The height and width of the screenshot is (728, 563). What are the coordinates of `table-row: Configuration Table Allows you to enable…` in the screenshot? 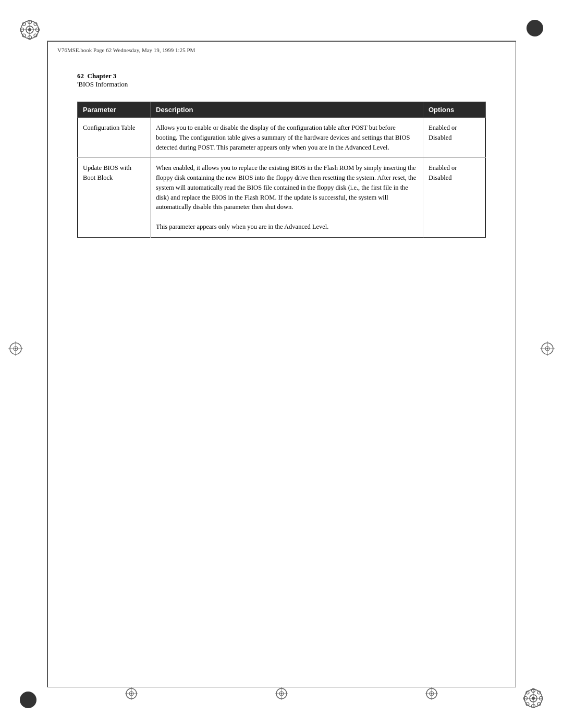 It's located at (282, 138).